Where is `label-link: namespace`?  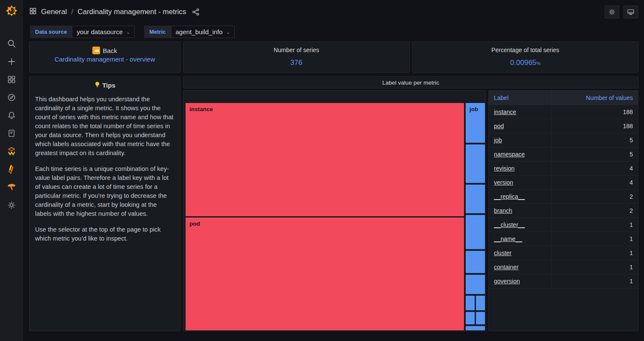
label-link: namespace is located at coordinates (509, 154).